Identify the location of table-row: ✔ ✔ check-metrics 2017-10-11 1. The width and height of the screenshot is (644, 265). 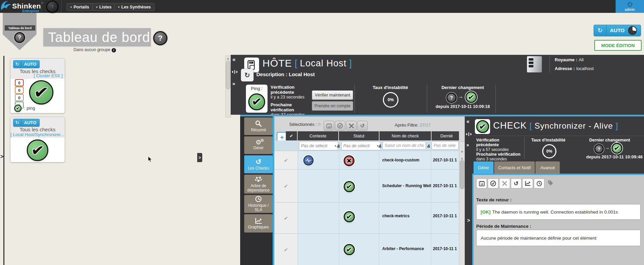
(367, 218).